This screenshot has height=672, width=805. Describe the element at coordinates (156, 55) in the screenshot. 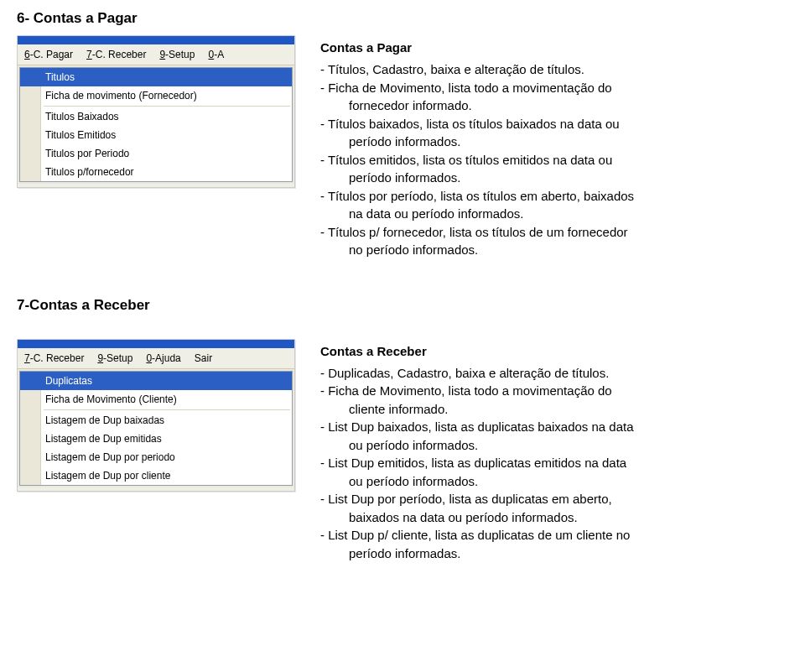

I see `menu-bar-1: 6-C. Pagar 7-C. Receber 9-Setup 0-A` at that location.